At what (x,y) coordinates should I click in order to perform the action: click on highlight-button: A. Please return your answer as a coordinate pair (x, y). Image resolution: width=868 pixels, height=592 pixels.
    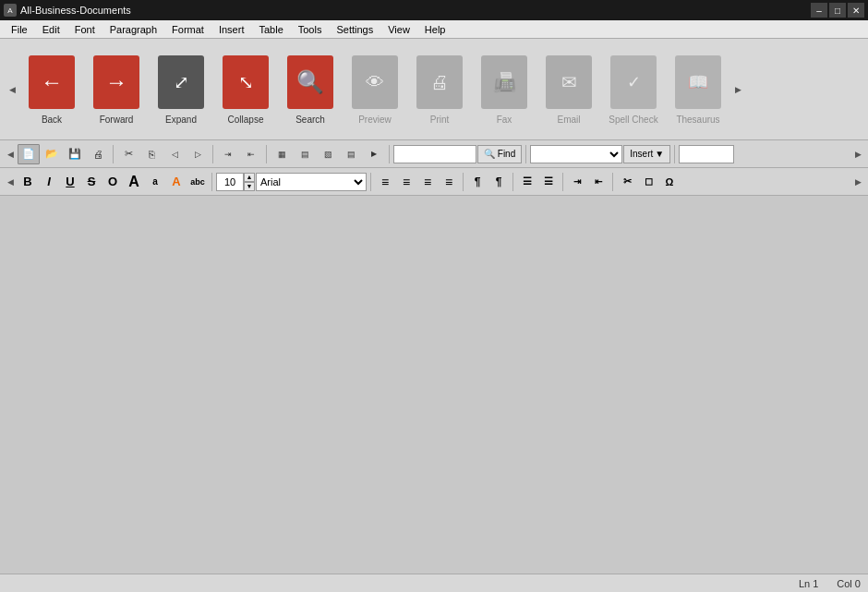
    Looking at the image, I should click on (176, 182).